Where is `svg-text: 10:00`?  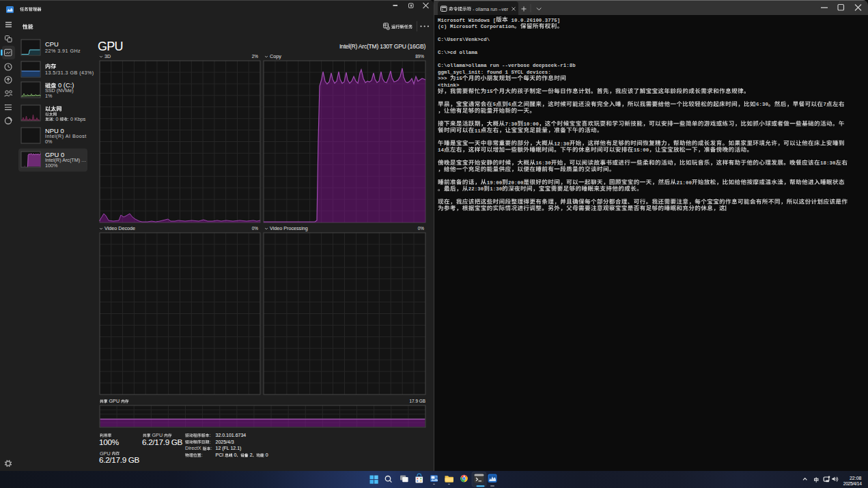 svg-text: 10:00 is located at coordinates (531, 124).